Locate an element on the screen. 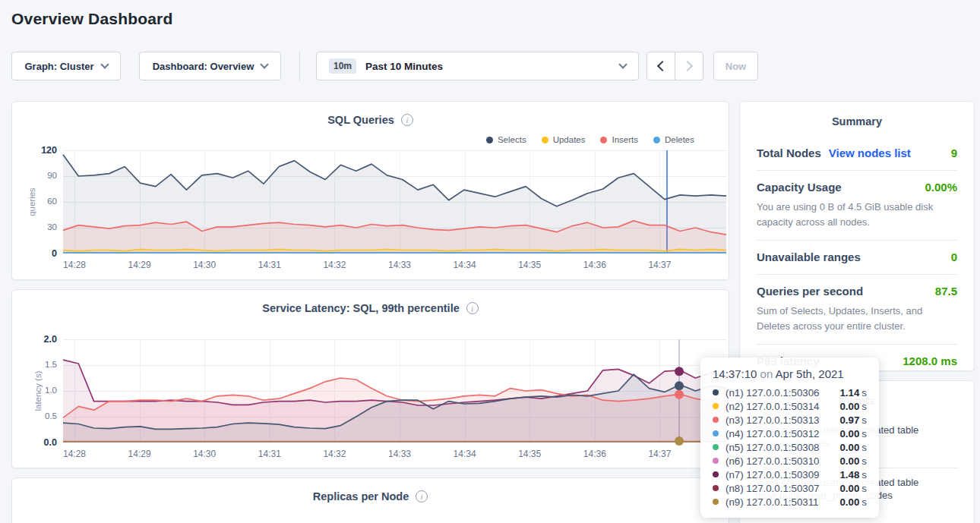  replicas-per-node-panel: Replicas per Node i is located at coordinates (371, 500).